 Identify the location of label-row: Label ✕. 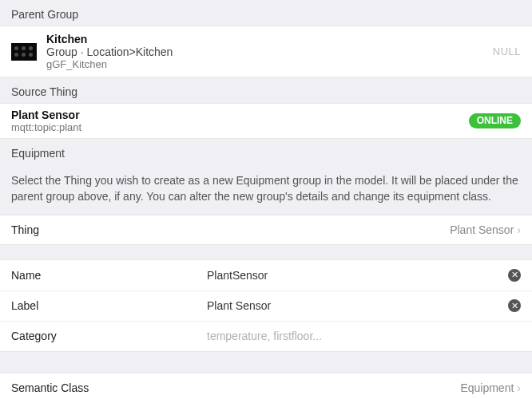
(266, 306).